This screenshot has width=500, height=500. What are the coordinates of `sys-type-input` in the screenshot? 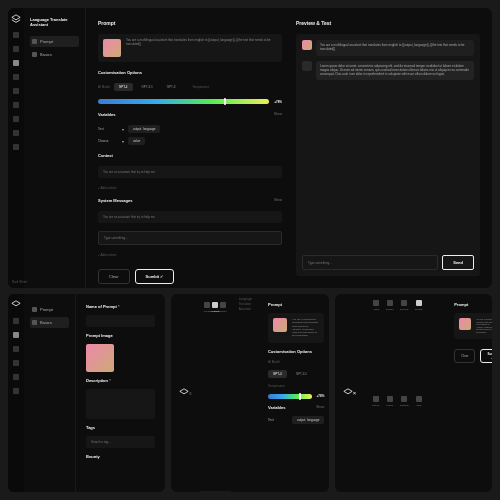 It's located at (190, 238).